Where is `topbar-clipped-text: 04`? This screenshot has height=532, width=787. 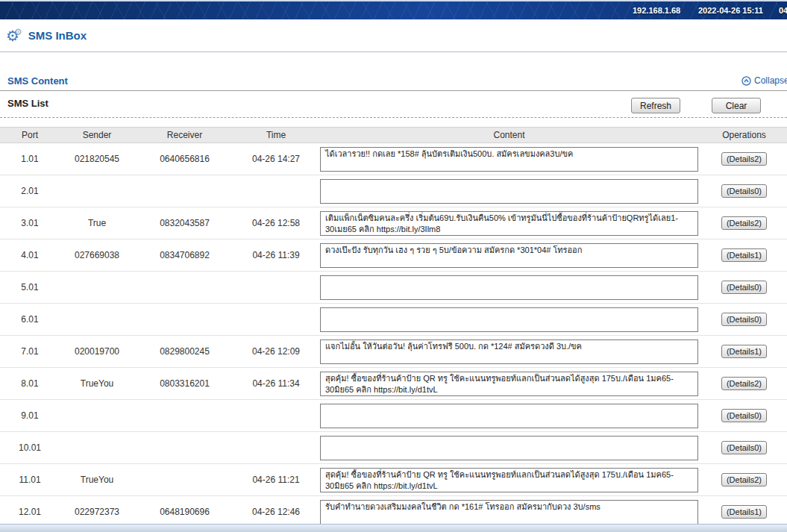
topbar-clipped-text: 04 is located at coordinates (783, 10).